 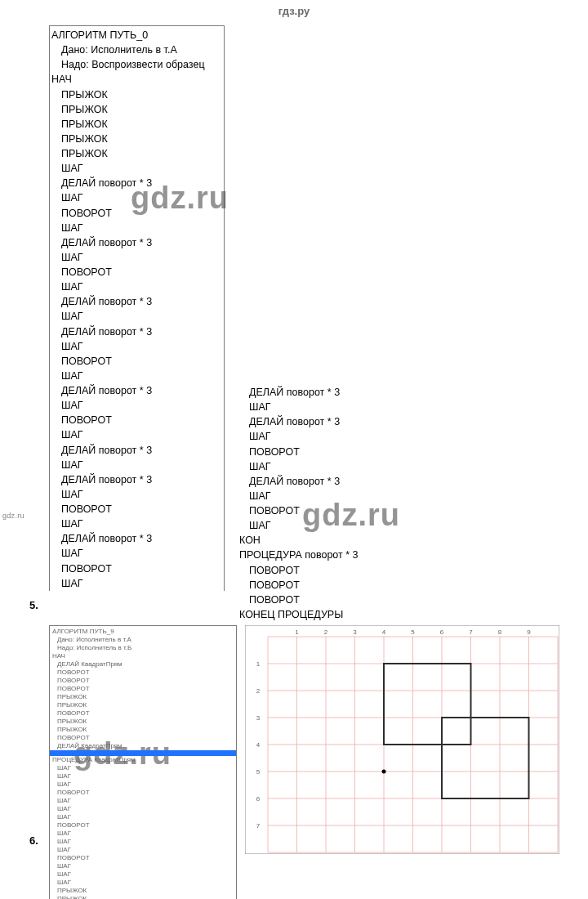 I want to click on code-line: НАЧ, so click(x=143, y=656).